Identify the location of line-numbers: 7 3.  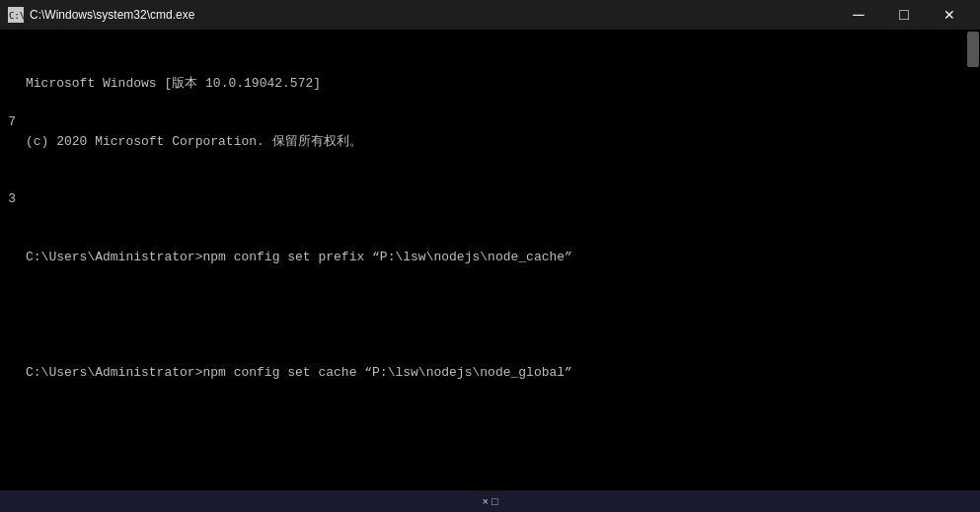
(9, 270).